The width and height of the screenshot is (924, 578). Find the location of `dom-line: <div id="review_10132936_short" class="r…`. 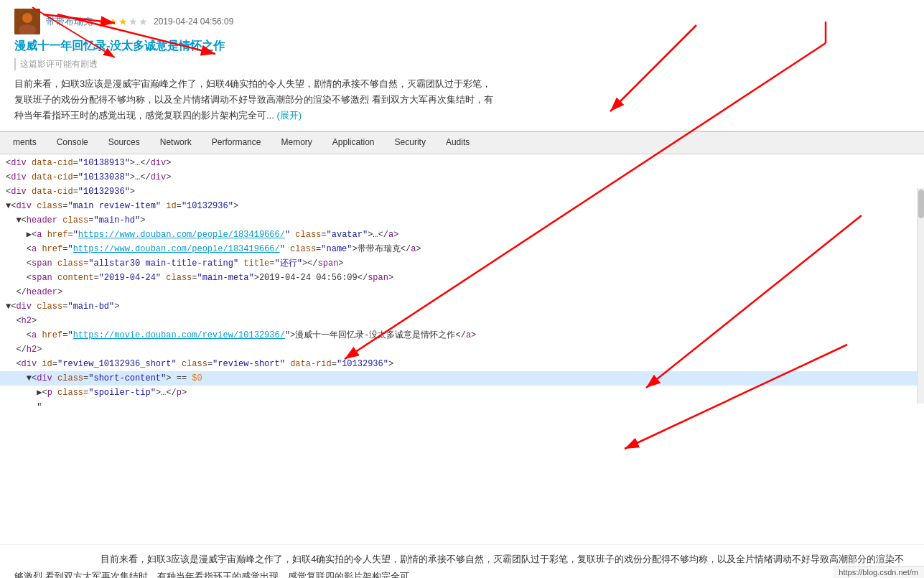

dom-line: <div id="review_10132936_short" class="r… is located at coordinates (462, 364).